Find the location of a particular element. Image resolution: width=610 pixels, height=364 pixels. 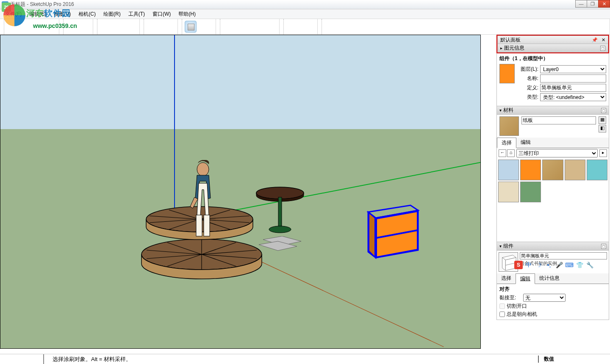

pin-icon: 📌 is located at coordinates (595, 40).